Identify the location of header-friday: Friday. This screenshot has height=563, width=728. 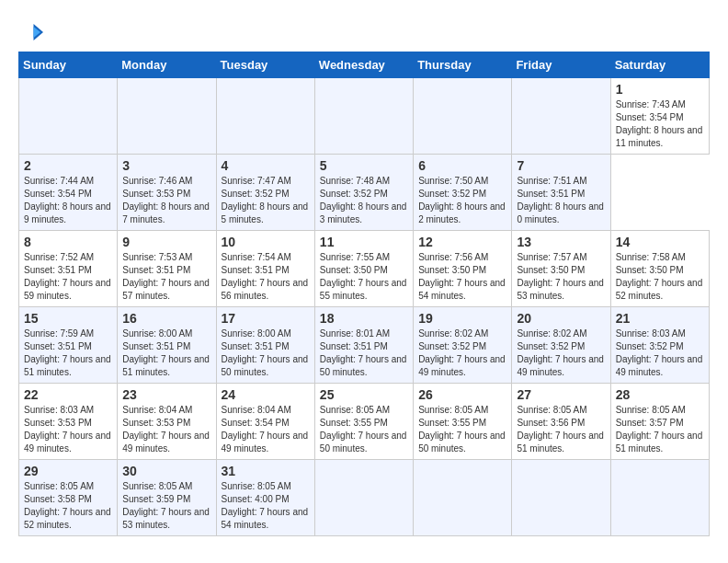
(561, 65).